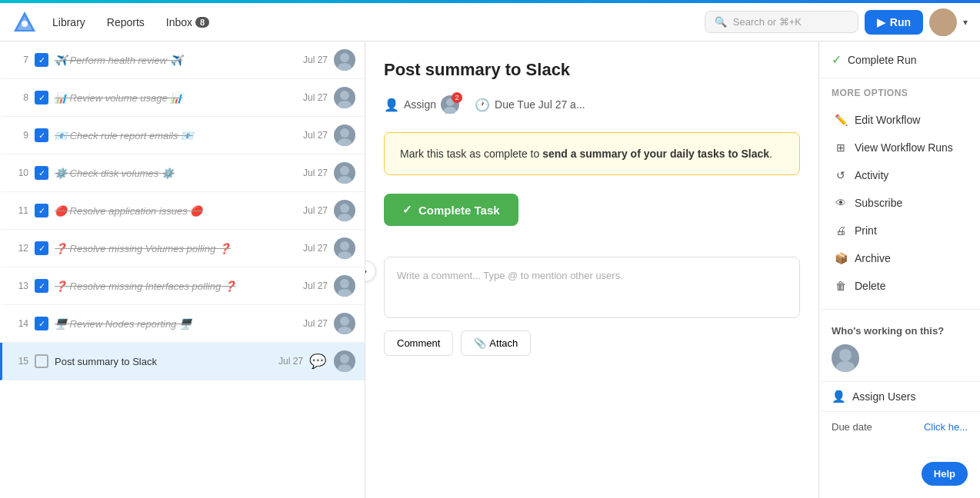  I want to click on edit-icon: ✏️, so click(841, 120).